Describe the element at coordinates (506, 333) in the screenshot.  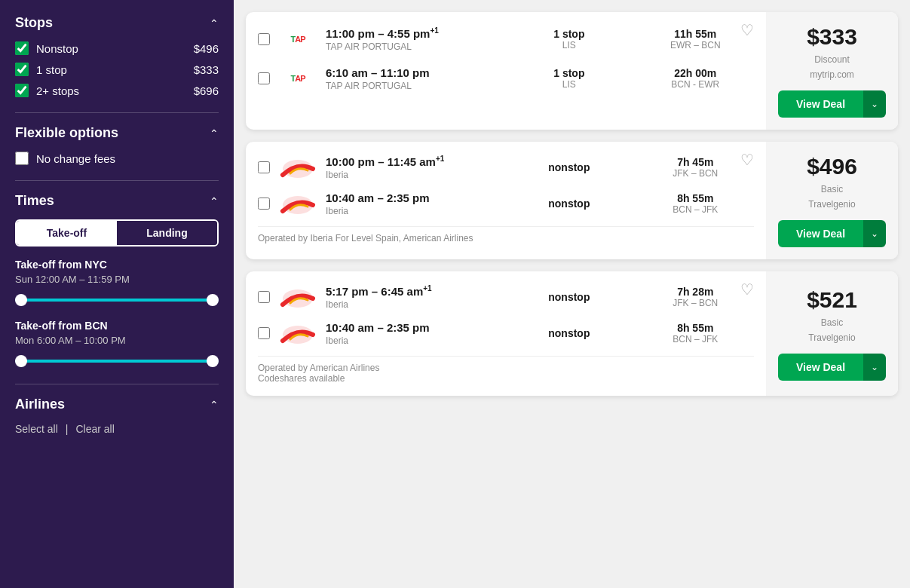
I see `card-3-flight-row-2: 10:40 am – 2:35 pm Iberia nonstop 8h 55m…` at that location.